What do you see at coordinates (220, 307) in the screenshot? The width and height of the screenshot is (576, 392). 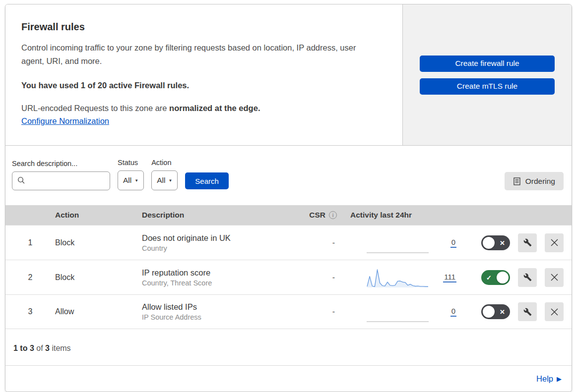 I see `rule-description: Allow listed IPs` at bounding box center [220, 307].